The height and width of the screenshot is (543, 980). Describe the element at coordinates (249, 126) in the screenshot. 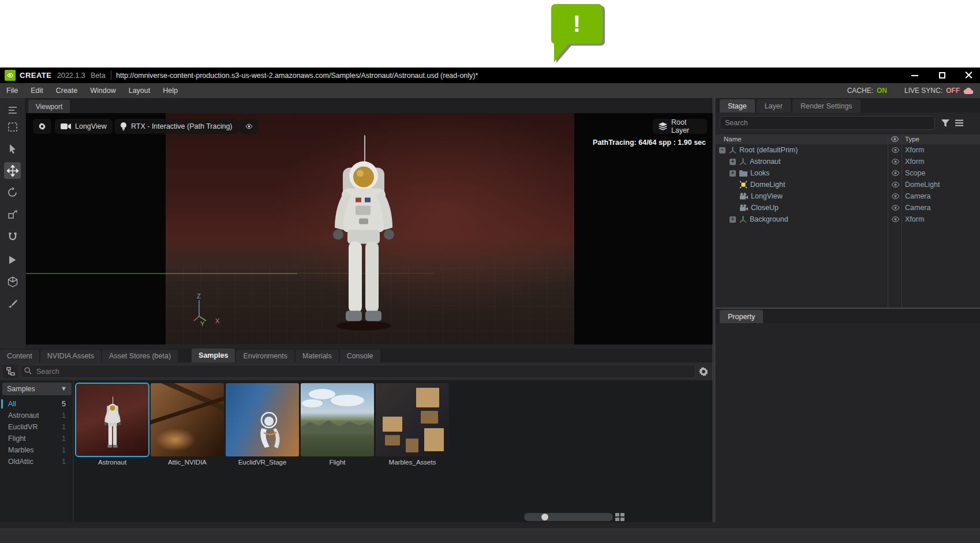

I see `visibility-button` at that location.